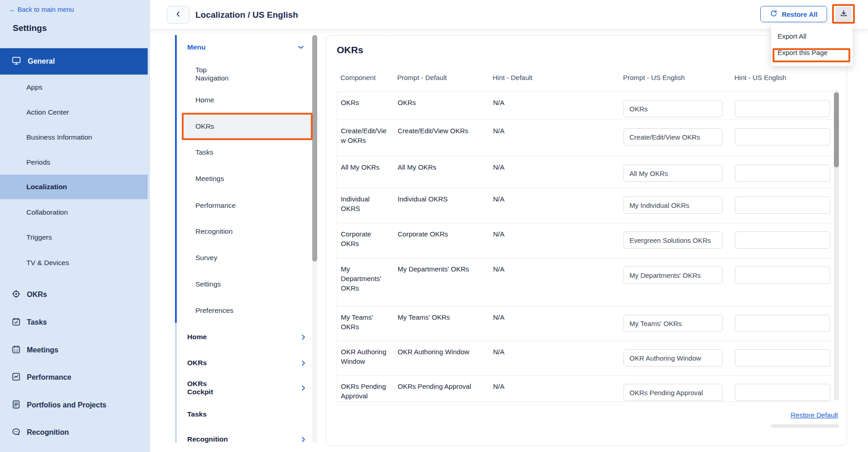  What do you see at coordinates (445, 172) in the screenshot?
I see `prompt-default-cell: All My OKRs` at bounding box center [445, 172].